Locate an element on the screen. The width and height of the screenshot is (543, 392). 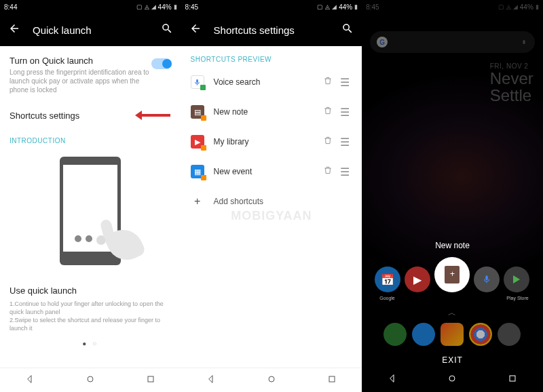
annotation-arrow-icon is located at coordinates (155, 115).